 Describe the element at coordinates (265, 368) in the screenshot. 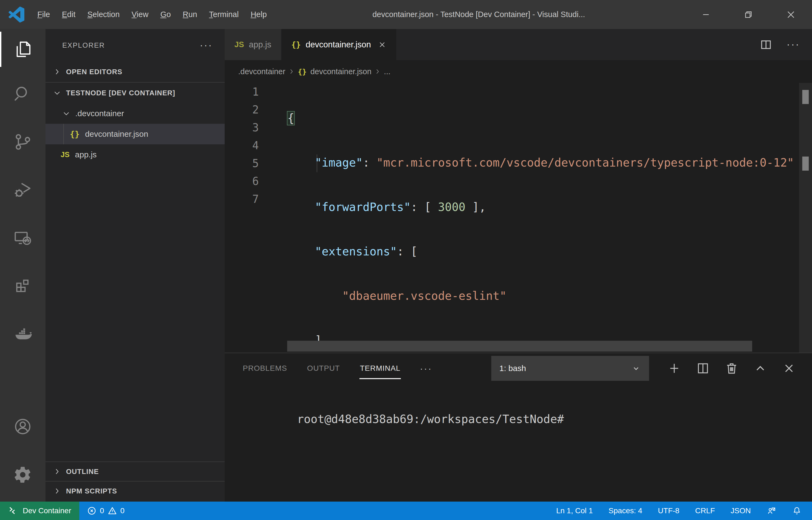

I see `tab-problems: PROBLEMS` at that location.